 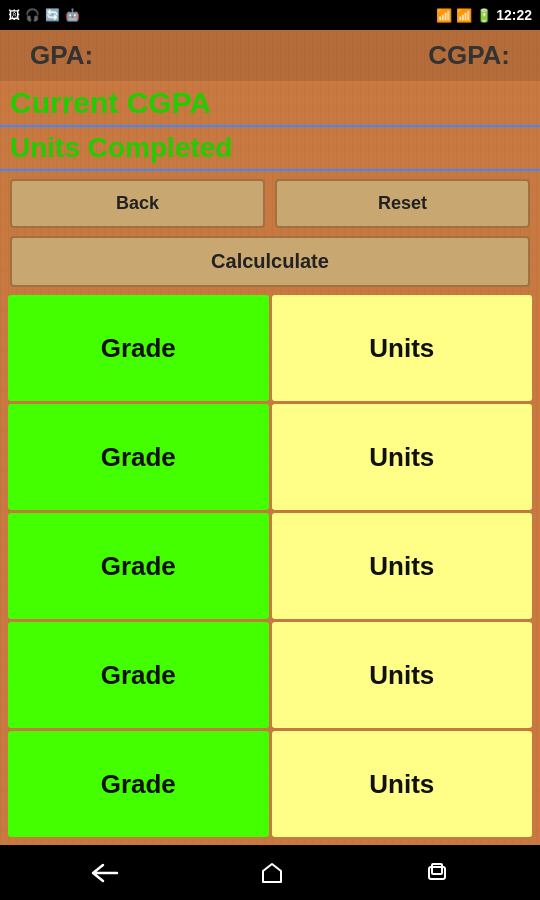 I want to click on grade-cell-4: Grade, so click(x=138, y=675).